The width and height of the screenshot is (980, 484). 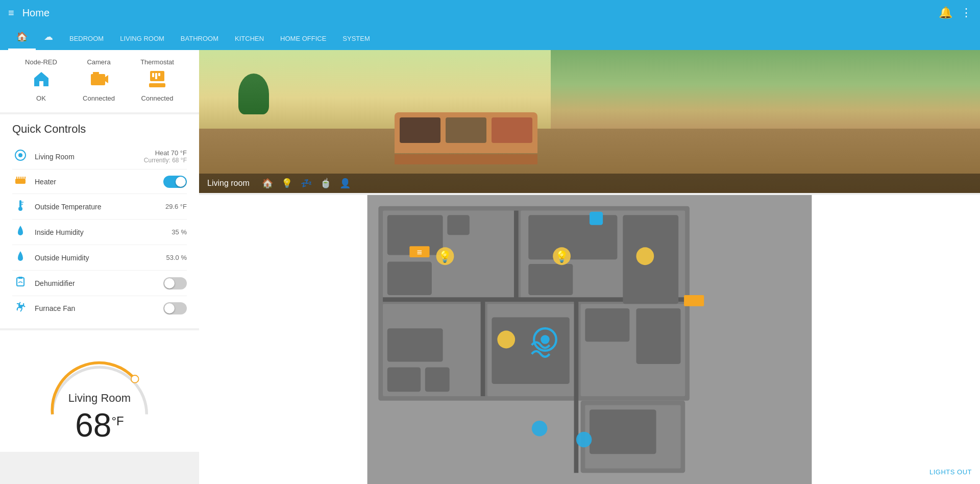 What do you see at coordinates (200, 39) in the screenshot?
I see `nav-tab-bathroom: BATHROOM` at bounding box center [200, 39].